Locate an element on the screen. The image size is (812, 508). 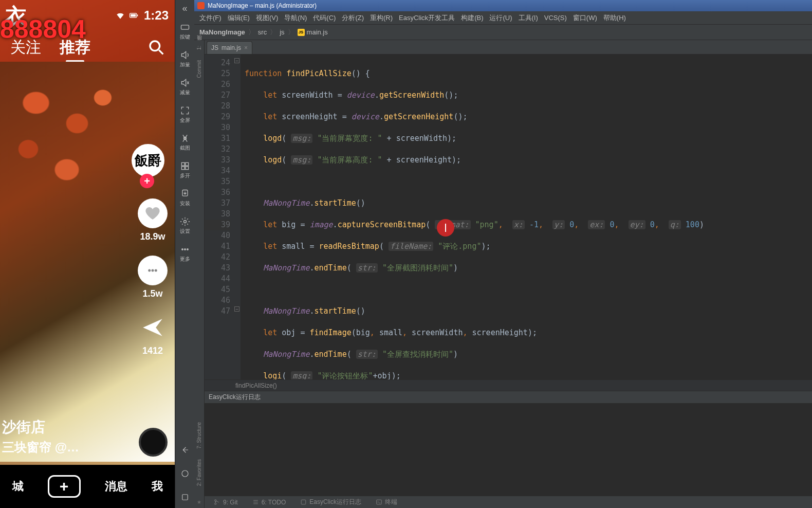
menu-file: 文件(F) is located at coordinates (211, 18).